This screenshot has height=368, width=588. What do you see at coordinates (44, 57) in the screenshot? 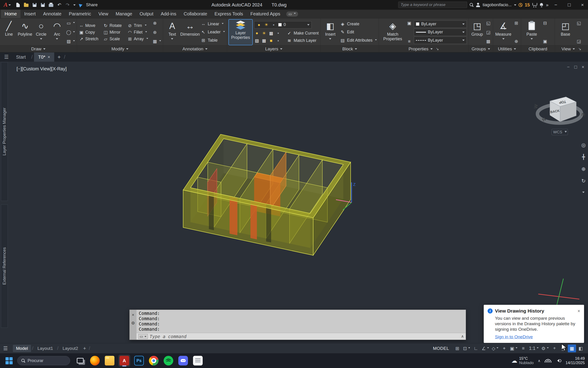
I see `doc-tab-current: T0*×` at bounding box center [44, 57].